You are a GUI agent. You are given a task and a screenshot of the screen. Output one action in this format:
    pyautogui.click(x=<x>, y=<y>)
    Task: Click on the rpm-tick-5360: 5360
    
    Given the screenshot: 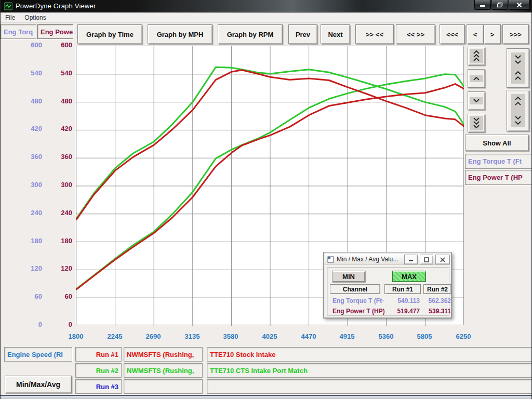 What is the action you would take?
    pyautogui.click(x=386, y=337)
    